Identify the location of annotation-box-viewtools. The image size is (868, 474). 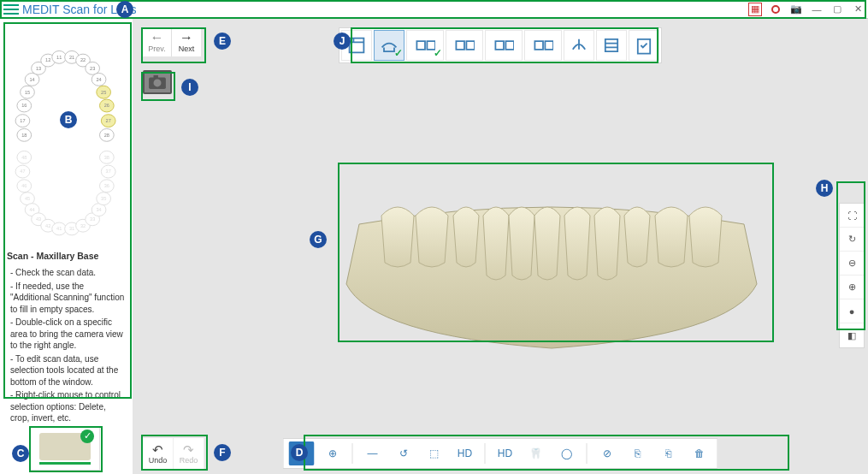
(851, 256).